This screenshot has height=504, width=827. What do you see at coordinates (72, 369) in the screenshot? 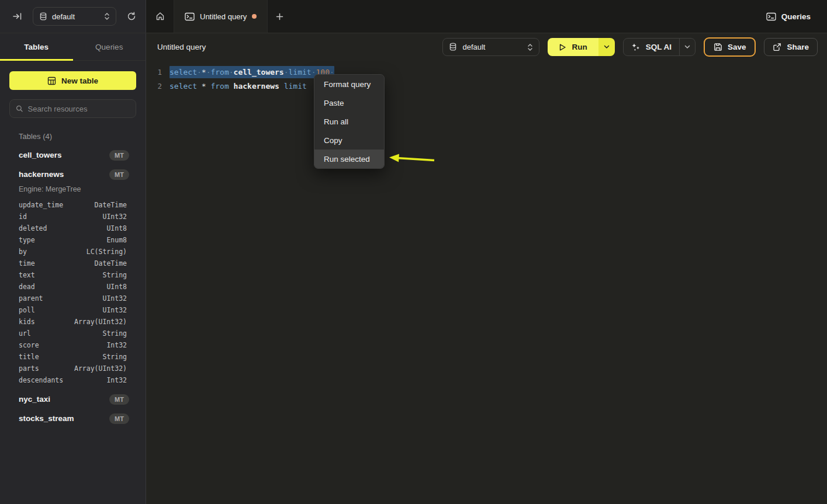
I see `column-row: partsArray(UInt32)` at bounding box center [72, 369].